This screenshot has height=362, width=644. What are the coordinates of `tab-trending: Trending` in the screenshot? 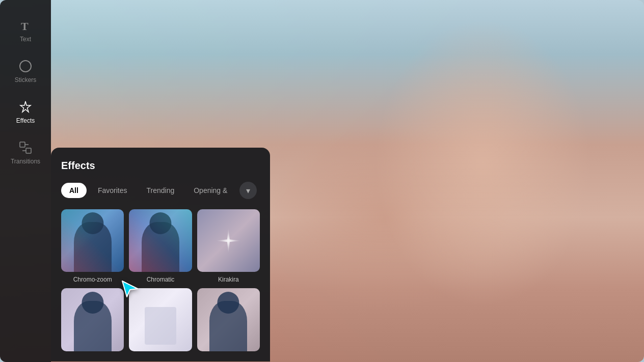 It's located at (160, 190).